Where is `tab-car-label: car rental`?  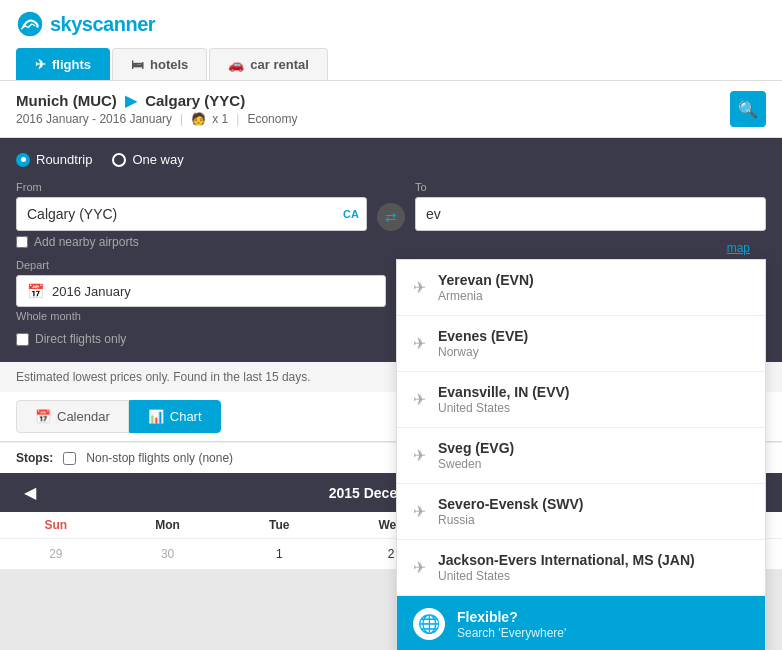 tab-car-label: car rental is located at coordinates (280, 64).